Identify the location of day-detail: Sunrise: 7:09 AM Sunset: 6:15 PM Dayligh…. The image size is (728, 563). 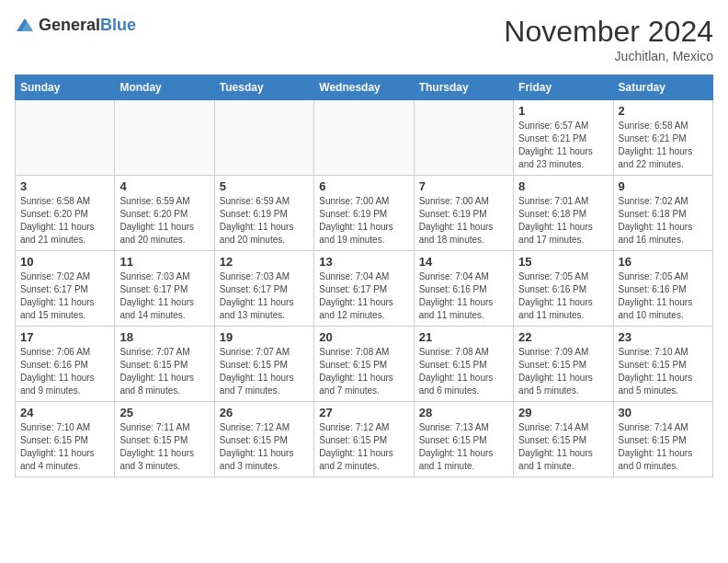
(563, 372).